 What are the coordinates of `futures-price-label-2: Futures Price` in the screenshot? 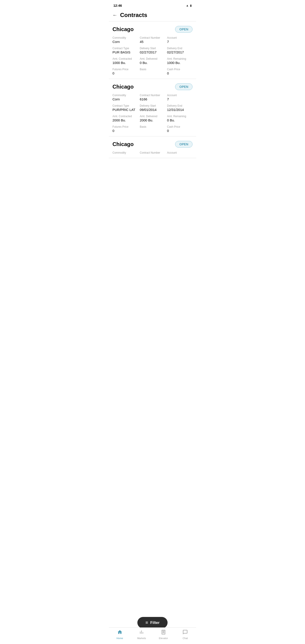 It's located at (125, 127).